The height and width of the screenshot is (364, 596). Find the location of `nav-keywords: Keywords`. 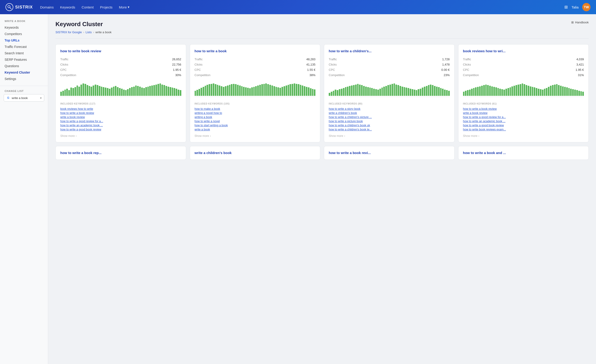

nav-keywords: Keywords is located at coordinates (68, 7).